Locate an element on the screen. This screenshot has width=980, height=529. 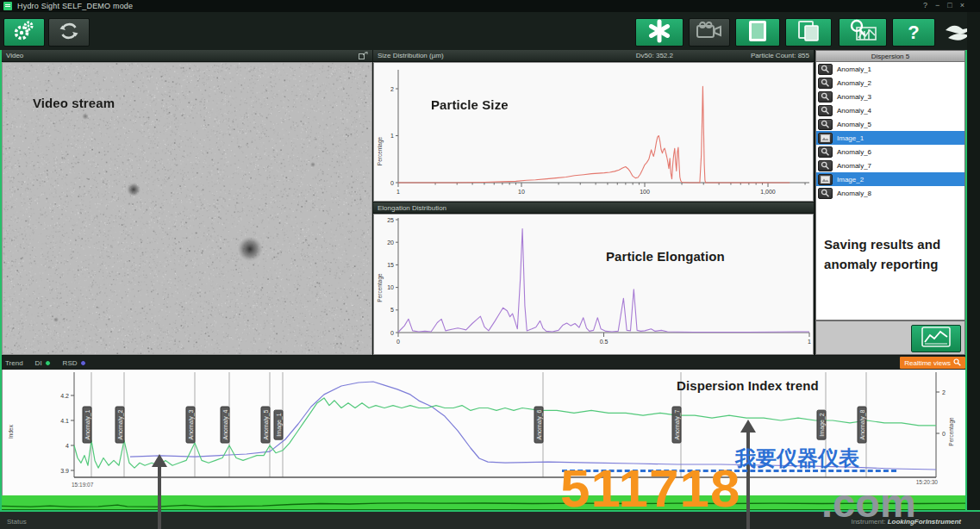
list-item-label: Anomaly_5 is located at coordinates (854, 124).